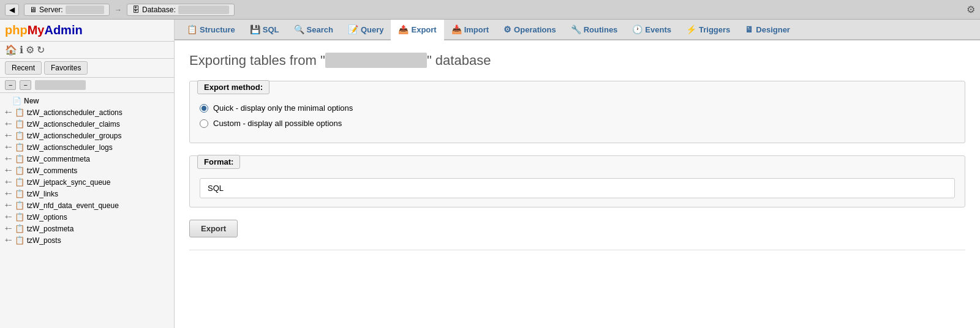  Describe the element at coordinates (277, 124) in the screenshot. I see `custom-label: Custom - display all possible options` at that location.